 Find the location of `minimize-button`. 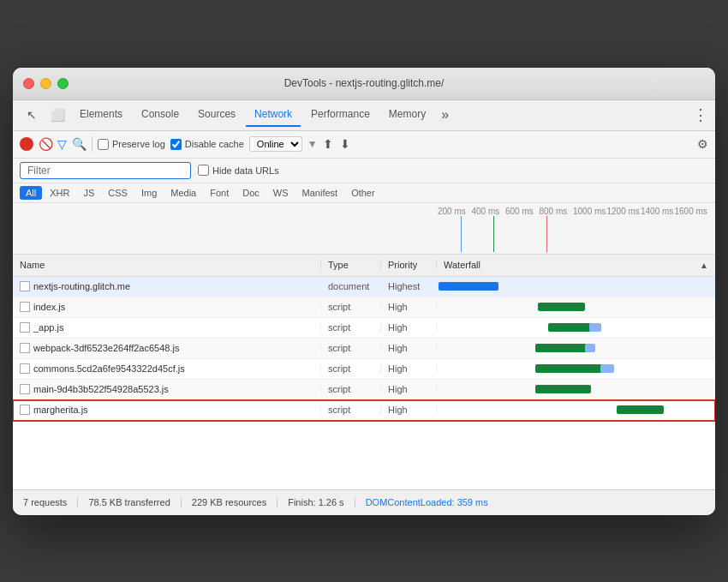

minimize-button is located at coordinates (46, 84).